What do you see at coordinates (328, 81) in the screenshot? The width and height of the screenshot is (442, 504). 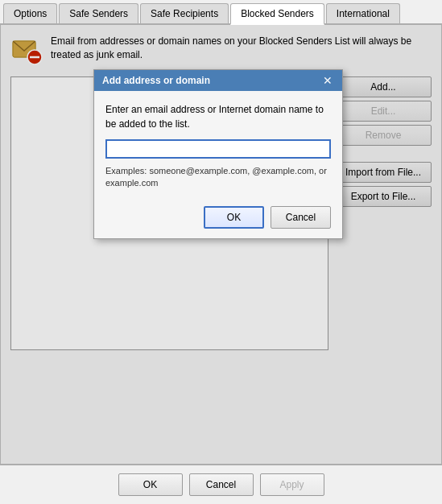 I see `modal-close-button: ✕` at bounding box center [328, 81].